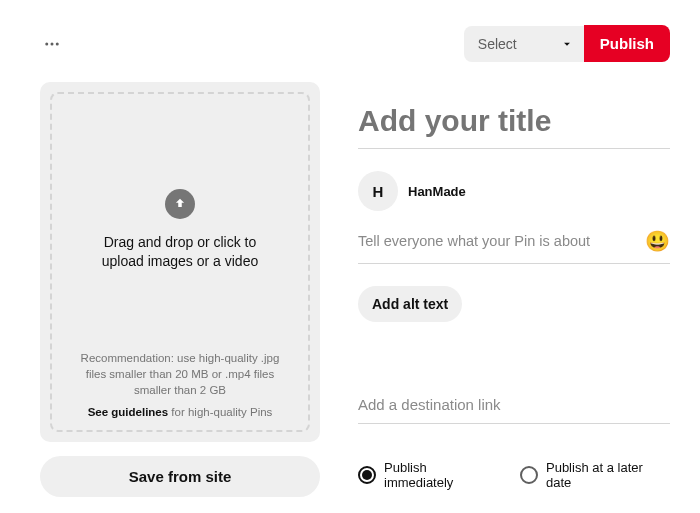  What do you see at coordinates (180, 476) in the screenshot?
I see `save-from-site-button: Save from site` at bounding box center [180, 476].